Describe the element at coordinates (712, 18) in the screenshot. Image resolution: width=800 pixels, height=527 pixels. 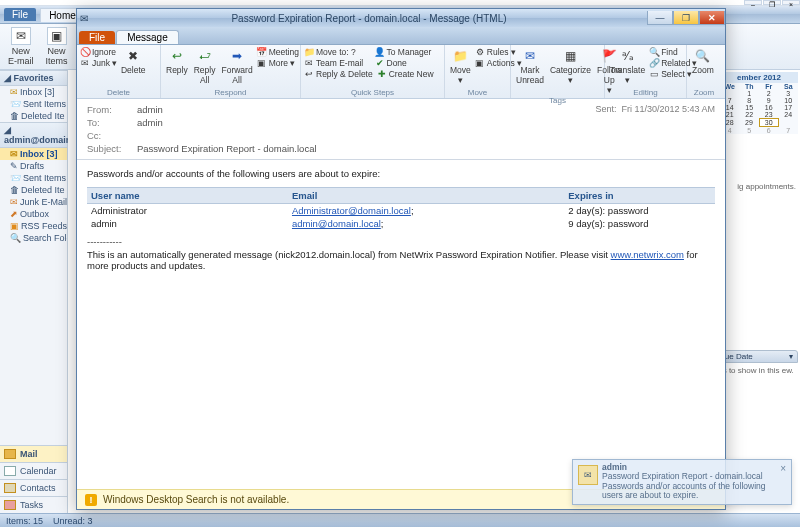
I see `close-button: ✕` at that location.